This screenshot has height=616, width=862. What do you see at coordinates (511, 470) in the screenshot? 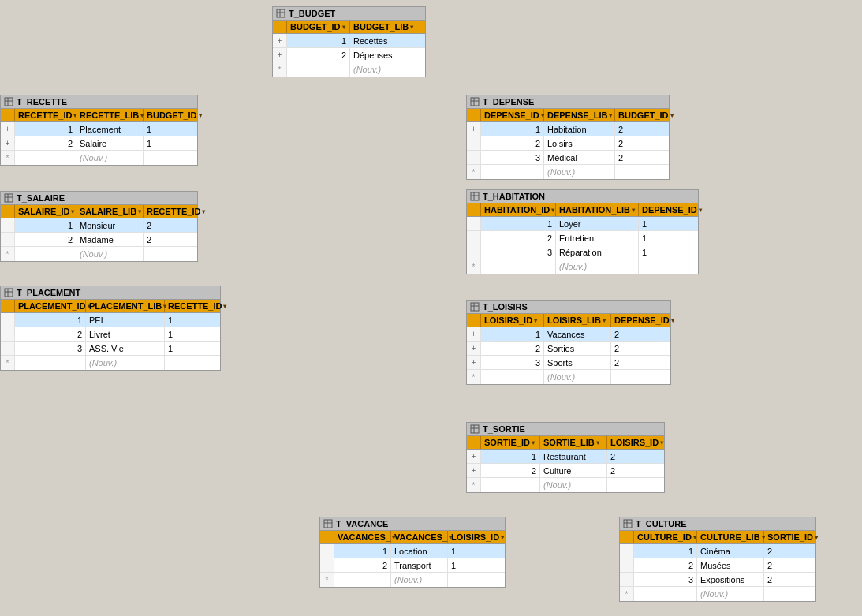
I see `cell-t_sortie-1-0: 2` at bounding box center [511, 470].